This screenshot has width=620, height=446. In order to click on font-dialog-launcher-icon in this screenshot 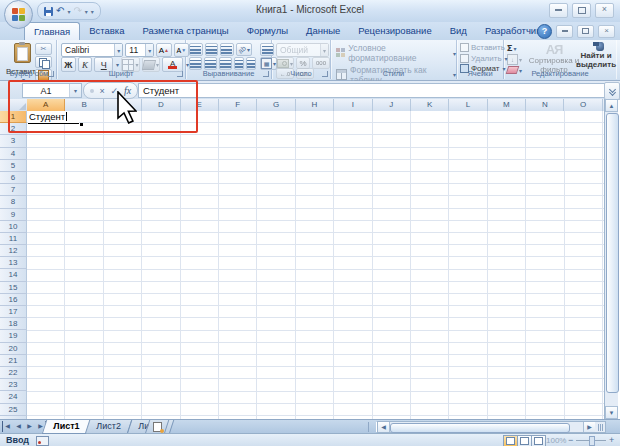, I will do `click(180, 74)`.